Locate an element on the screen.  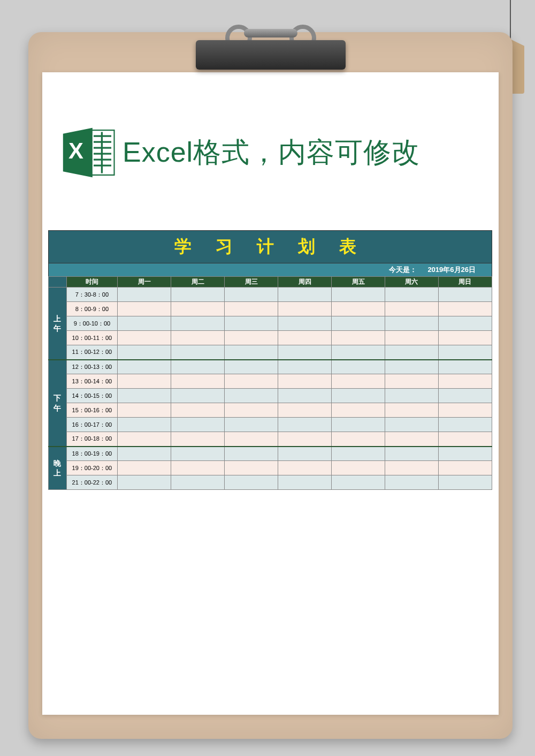
excel-header: X Excel格式，内容可修改 is located at coordinates (239, 153).